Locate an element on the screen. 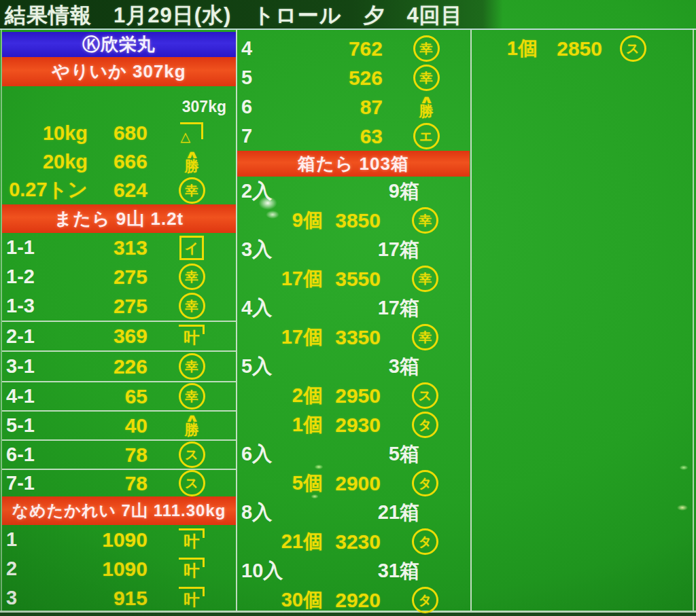 The image size is (696, 616). pack-size-label: 10入 is located at coordinates (262, 571).